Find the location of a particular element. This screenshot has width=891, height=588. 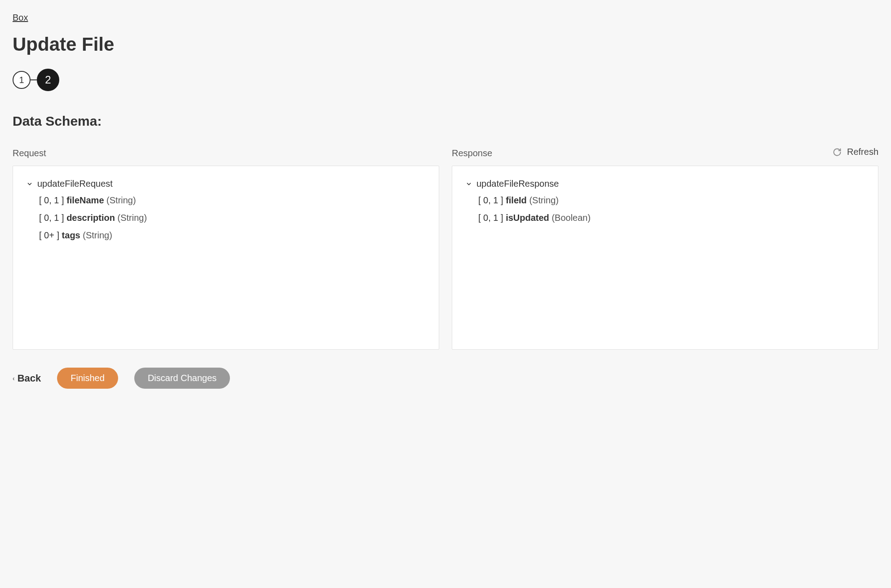

step-1: 1 is located at coordinates (22, 80).